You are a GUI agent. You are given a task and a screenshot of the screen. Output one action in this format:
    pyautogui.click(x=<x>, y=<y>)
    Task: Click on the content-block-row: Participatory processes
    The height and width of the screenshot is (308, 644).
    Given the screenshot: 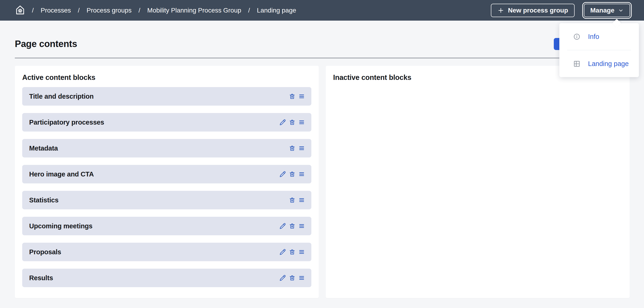 What is the action you would take?
    pyautogui.click(x=167, y=122)
    